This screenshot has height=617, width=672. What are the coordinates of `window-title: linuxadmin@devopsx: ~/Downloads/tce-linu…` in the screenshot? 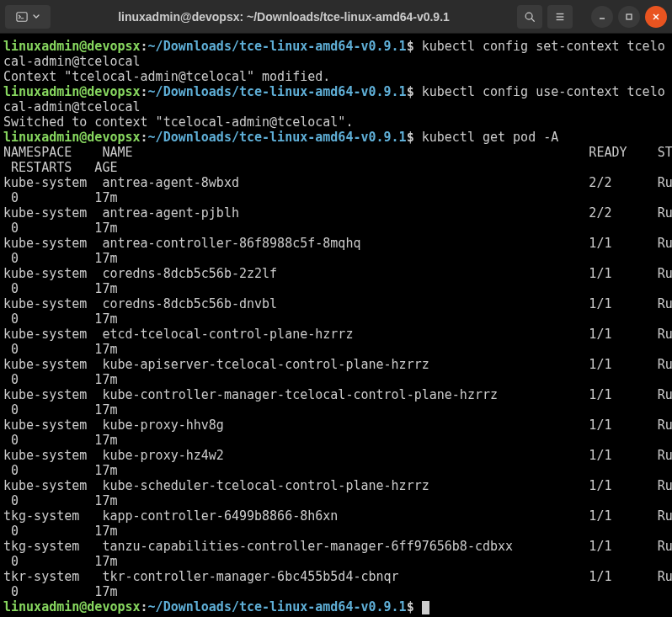 It's located at (284, 17).